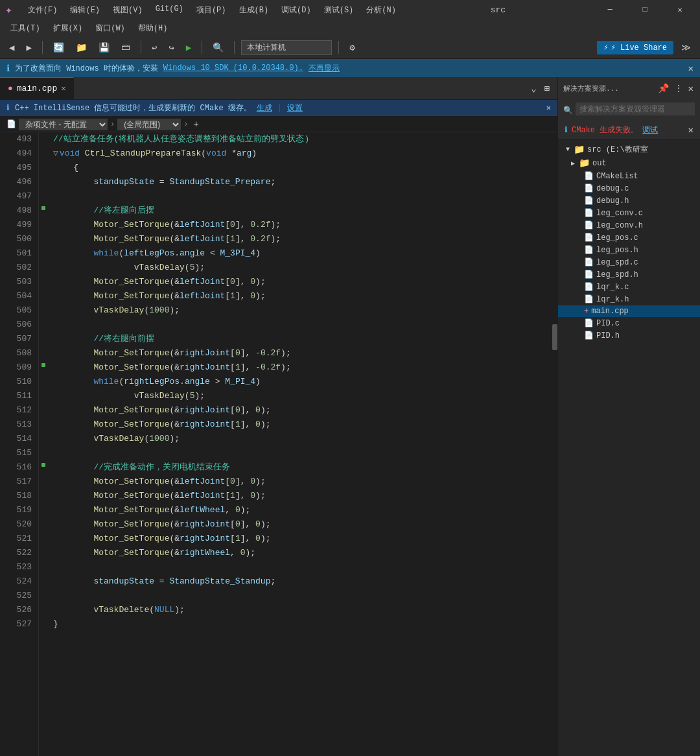 The height and width of the screenshot is (756, 700). Describe the element at coordinates (246, 510) in the screenshot. I see `semi-519: );` at that location.